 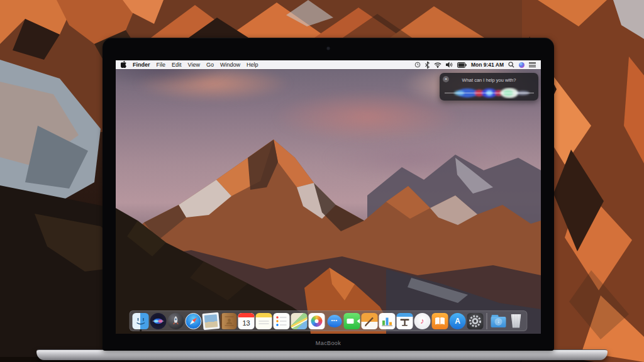 What do you see at coordinates (446, 79) in the screenshot?
I see `close-icon: ×` at bounding box center [446, 79].